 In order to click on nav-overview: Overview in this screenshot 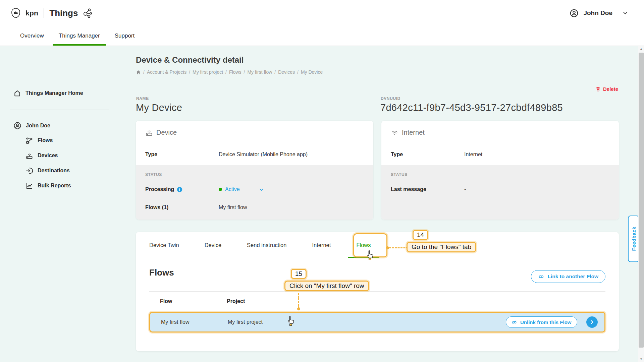, I will do `click(32, 36)`.